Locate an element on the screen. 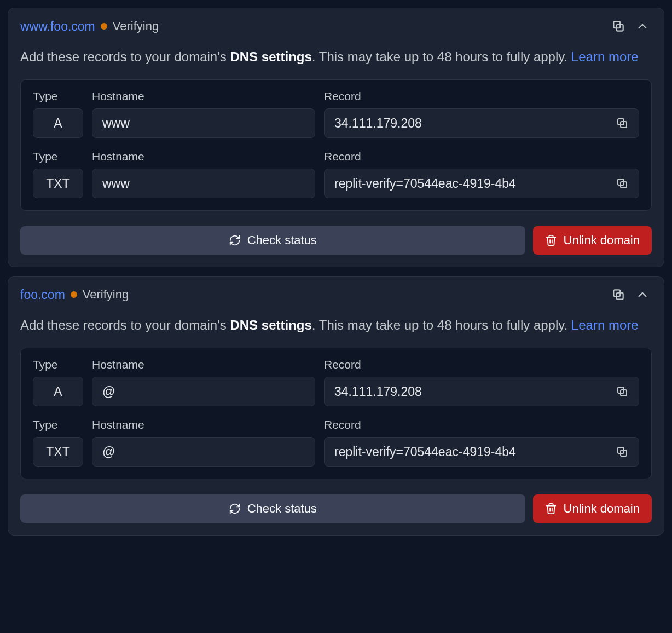  record-row: Type TXT Hostname www Record replit-veri… is located at coordinates (336, 174).